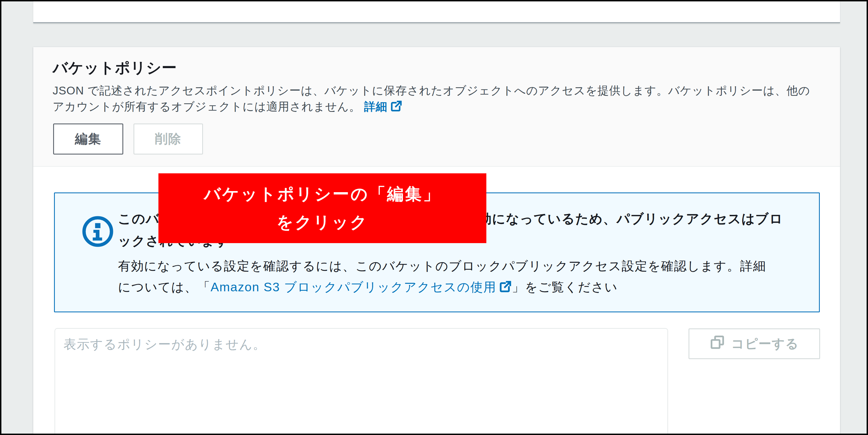 Image resolution: width=868 pixels, height=435 pixels. What do you see at coordinates (88, 139) in the screenshot?
I see `edit-button: 編集` at bounding box center [88, 139].